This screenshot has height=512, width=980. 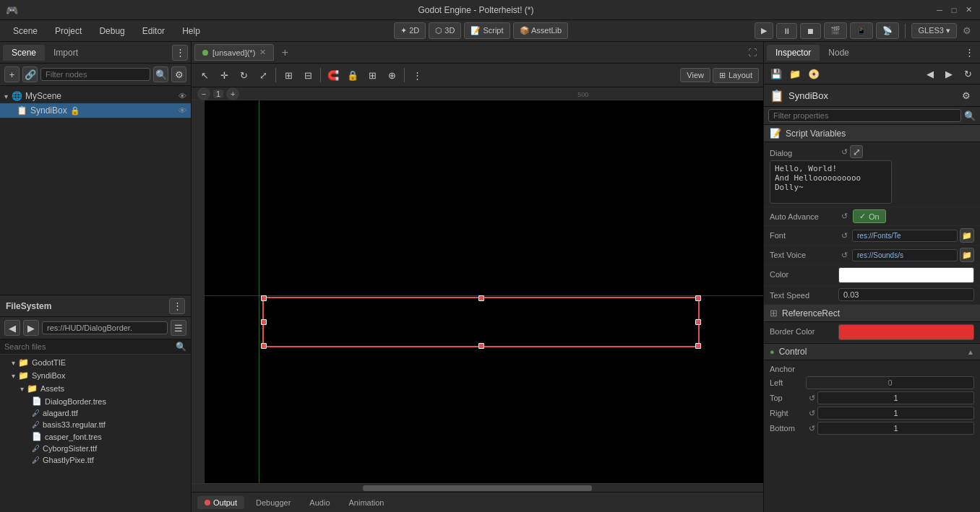 I want to click on settings-button: ⚙, so click(x=967, y=30).